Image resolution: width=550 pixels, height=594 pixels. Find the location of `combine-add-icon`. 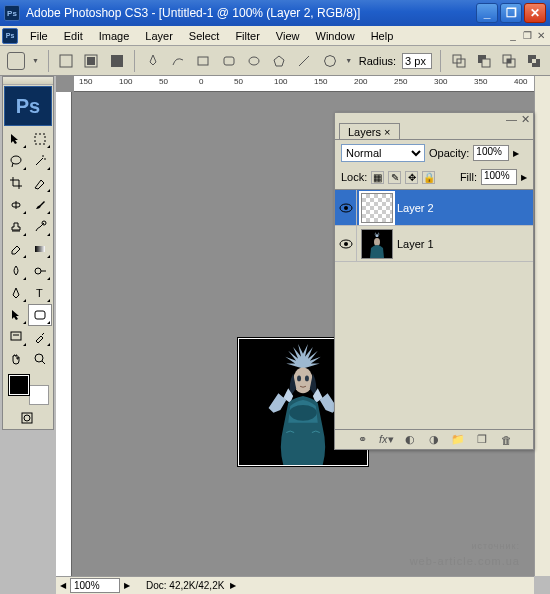

combine-add-icon is located at coordinates (458, 61).